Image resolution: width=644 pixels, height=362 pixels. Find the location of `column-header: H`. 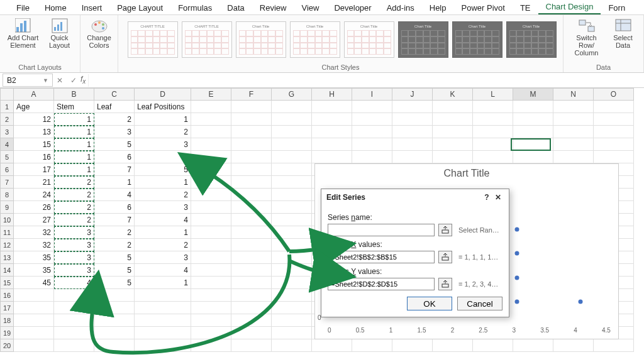

column-header: H is located at coordinates (332, 94).